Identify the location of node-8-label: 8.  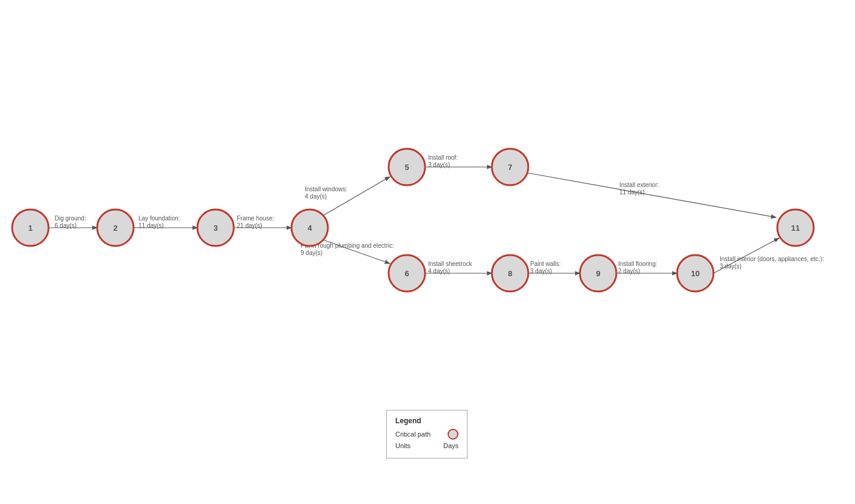
(510, 273).